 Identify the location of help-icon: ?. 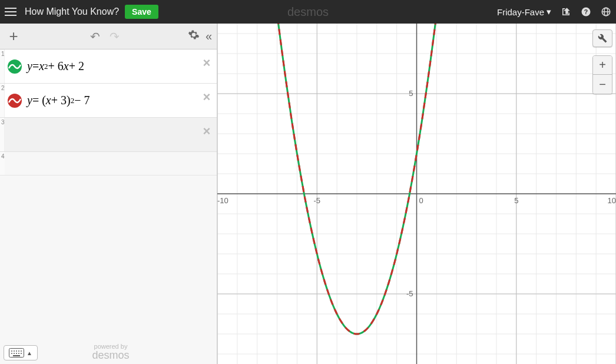
(586, 12).